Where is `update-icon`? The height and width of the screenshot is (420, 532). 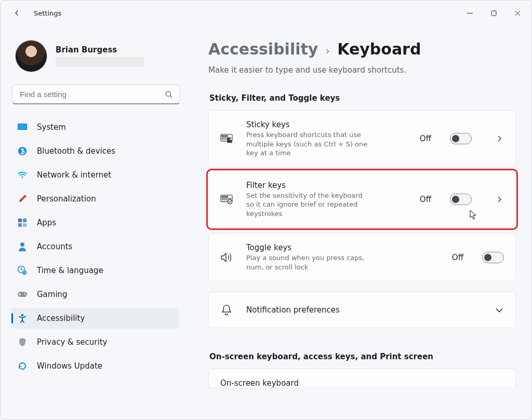
update-icon is located at coordinates (22, 366).